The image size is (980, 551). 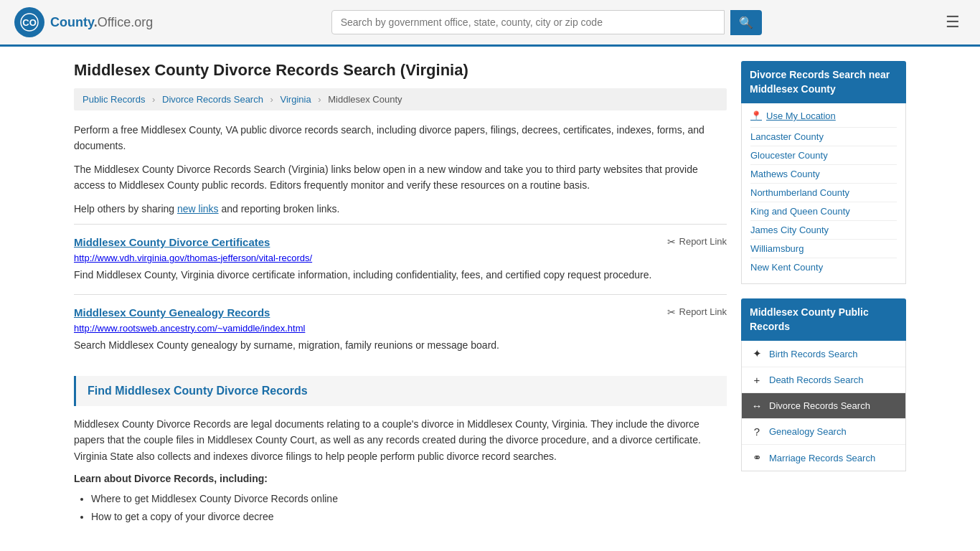 I want to click on sidebar-link-lancaster: Lancaster County, so click(x=824, y=136).